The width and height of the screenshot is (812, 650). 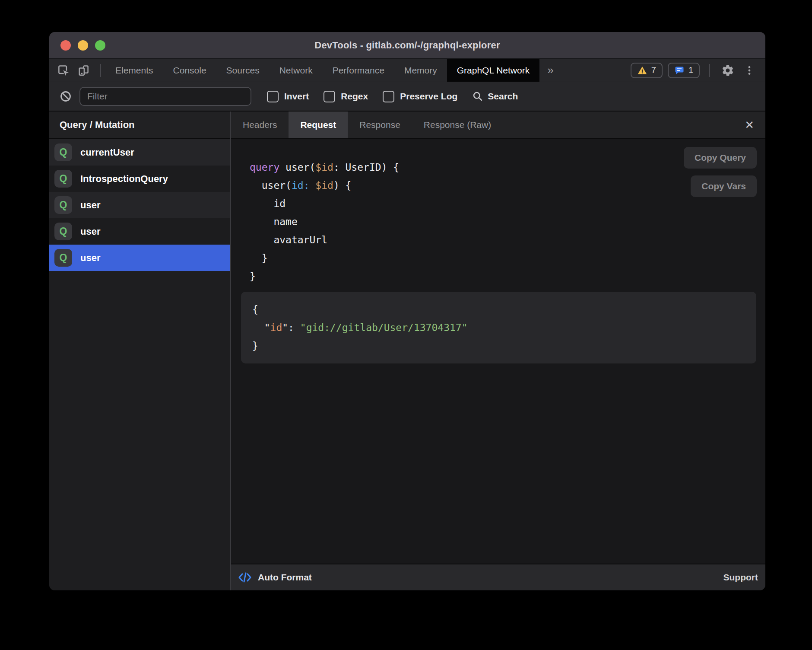 What do you see at coordinates (498, 577) in the screenshot?
I see `panel-footer: Auto Format Support` at bounding box center [498, 577].